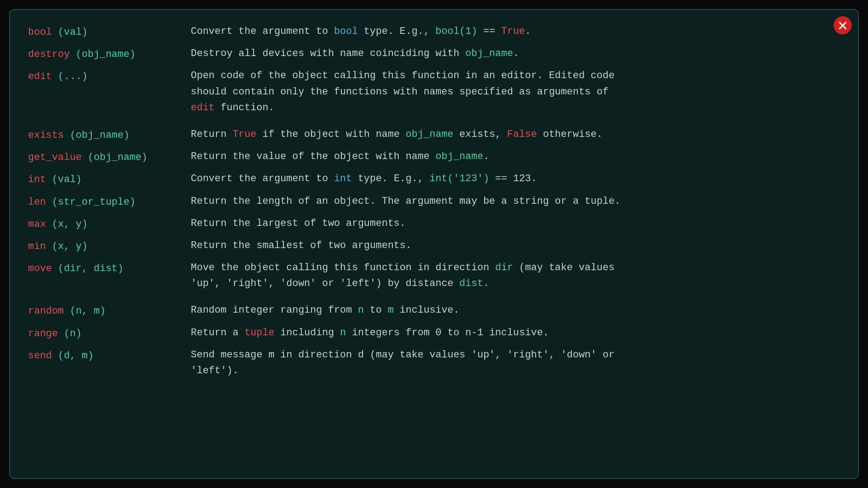  I want to click on kw-true-exists: True, so click(244, 135).